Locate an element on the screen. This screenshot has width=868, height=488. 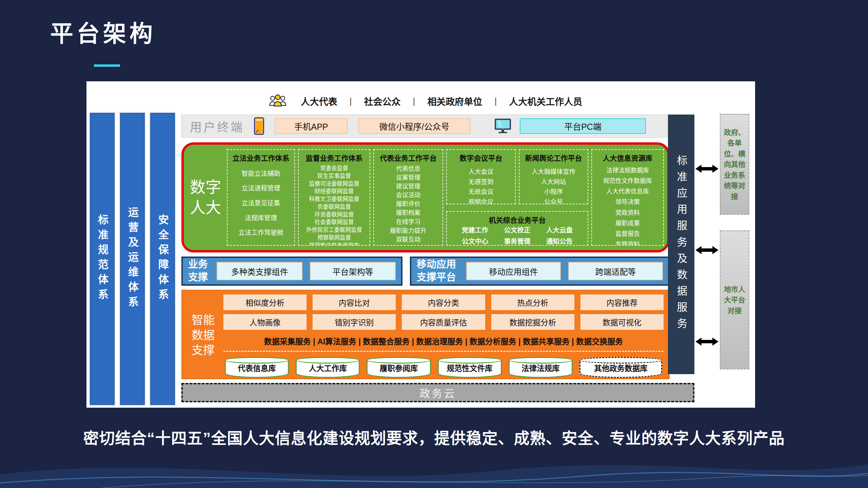
audience-item: 人大机关工作人员 is located at coordinates (546, 101).